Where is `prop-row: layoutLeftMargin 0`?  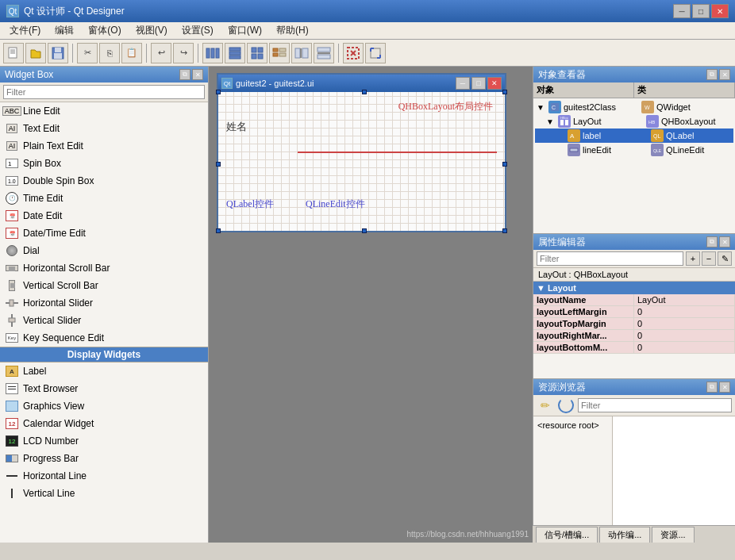 prop-row: layoutLeftMargin 0 is located at coordinates (634, 313).